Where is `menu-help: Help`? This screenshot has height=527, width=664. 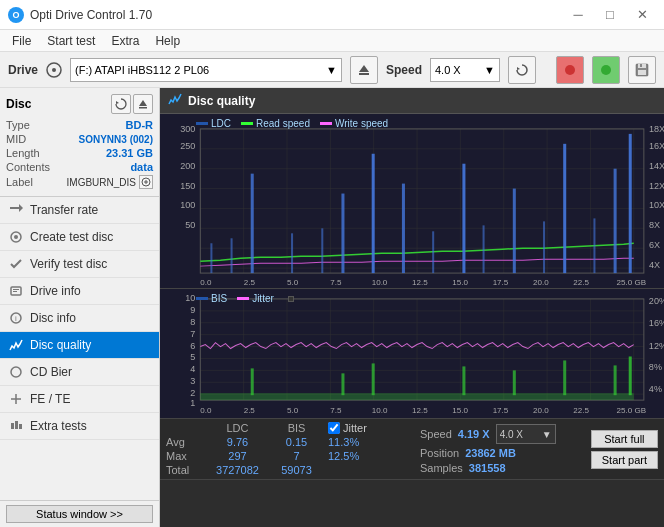 menu-help: Help is located at coordinates (168, 41).